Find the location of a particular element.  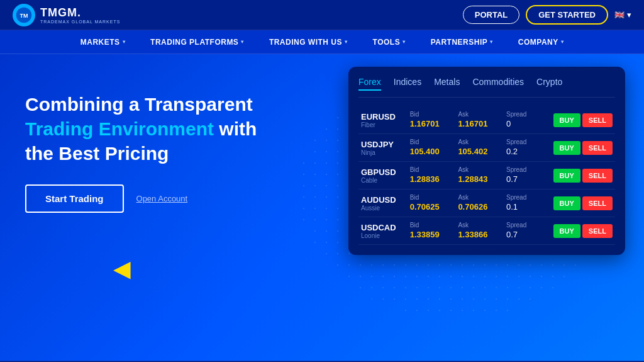

logo-sub: TRADEMAX GLOBAL MARKETS is located at coordinates (80, 21).